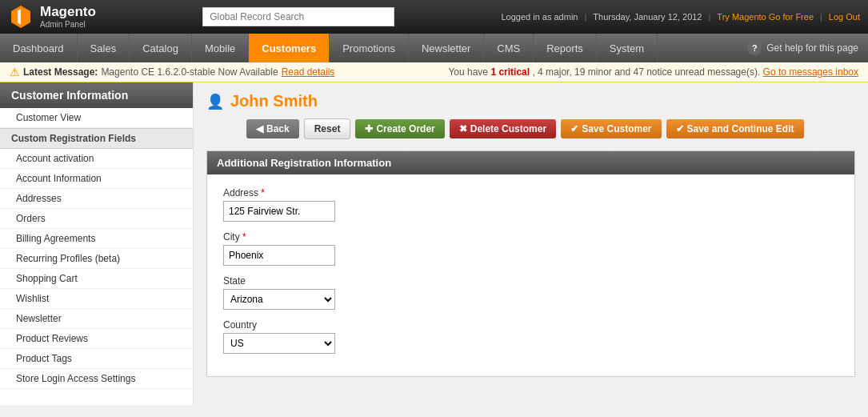  What do you see at coordinates (298, 17) in the screenshot?
I see `search-input` at bounding box center [298, 17].